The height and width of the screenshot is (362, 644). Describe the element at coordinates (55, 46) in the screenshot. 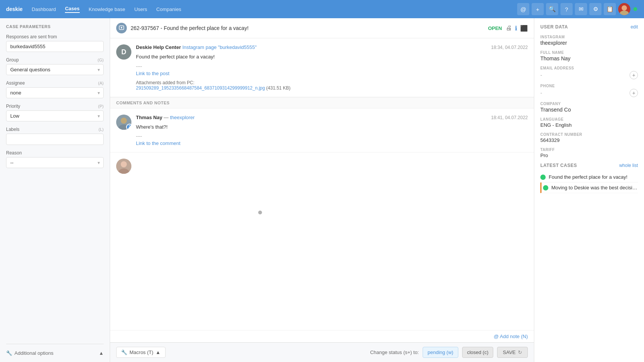

I see `responses-input` at that location.